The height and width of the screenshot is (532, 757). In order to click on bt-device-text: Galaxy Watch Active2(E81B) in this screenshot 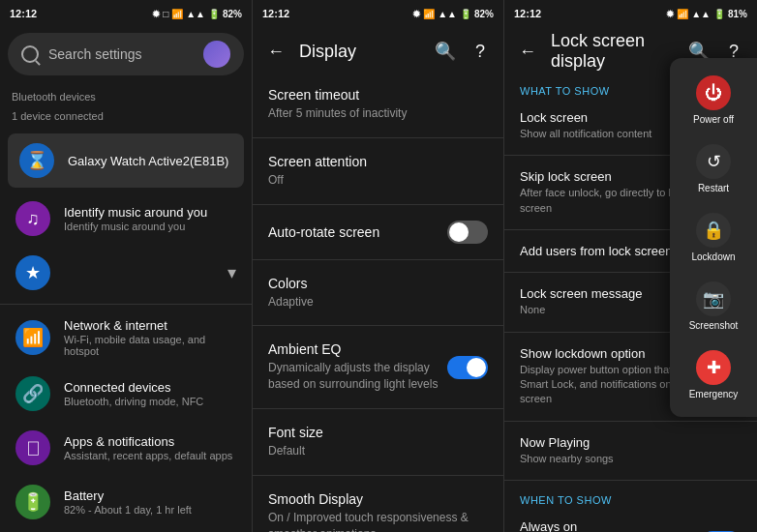, I will do `click(150, 161)`.